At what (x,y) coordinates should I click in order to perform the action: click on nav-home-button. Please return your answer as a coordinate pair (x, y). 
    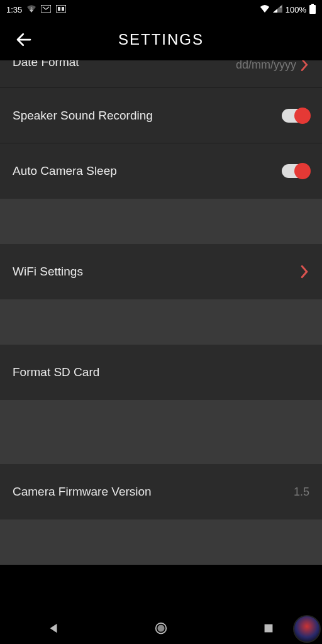
    Looking at the image, I should click on (161, 628).